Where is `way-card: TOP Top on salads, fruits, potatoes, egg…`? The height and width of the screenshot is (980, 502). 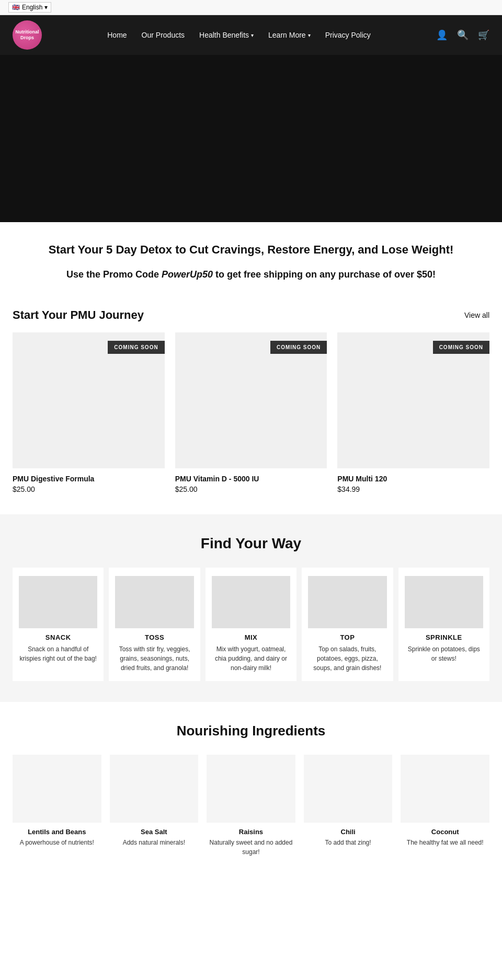 way-card: TOP Top on salads, fruits, potatoes, egg… is located at coordinates (347, 624).